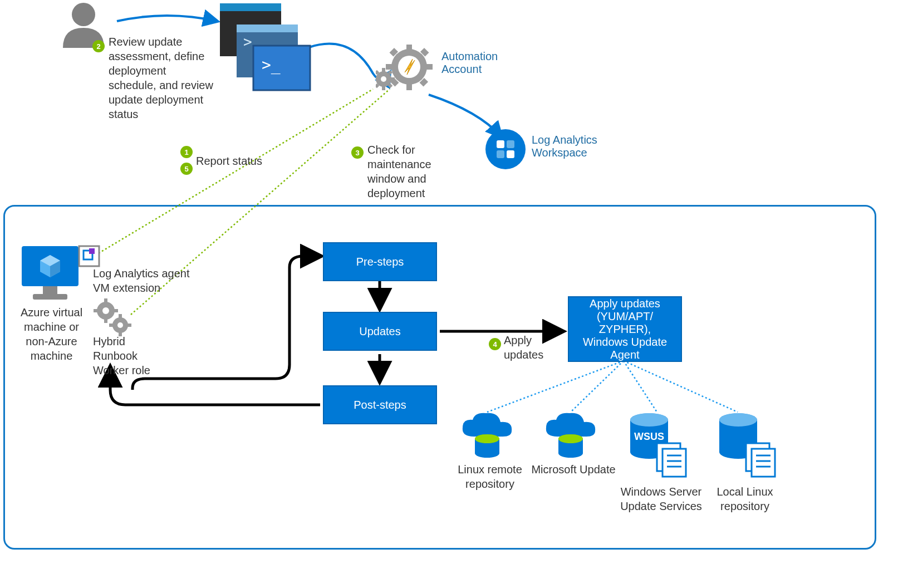  Describe the element at coordinates (529, 347) in the screenshot. I see `apply-updates-text: Apply updates` at that location.